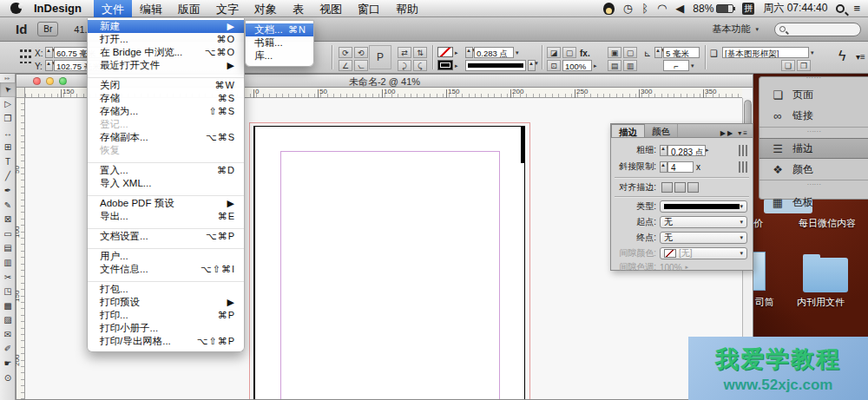  Describe the element at coordinates (8, 161) in the screenshot. I see `tool-button: T` at that location.